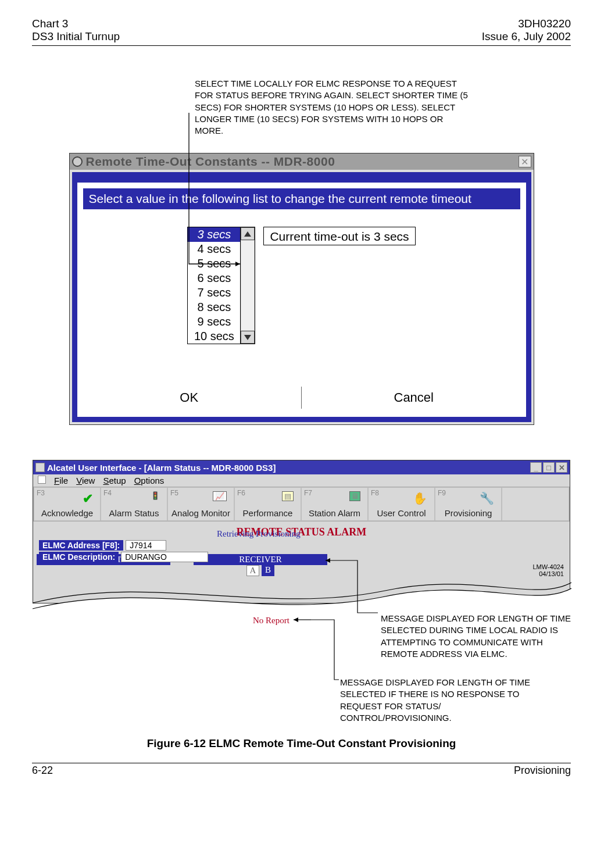 The height and width of the screenshot is (868, 597). What do you see at coordinates (301, 504) in the screenshot?
I see `toolbar: F3 ✔ Acknowledge F4 🚦 Alarm Status F5 📈 …` at bounding box center [301, 504].